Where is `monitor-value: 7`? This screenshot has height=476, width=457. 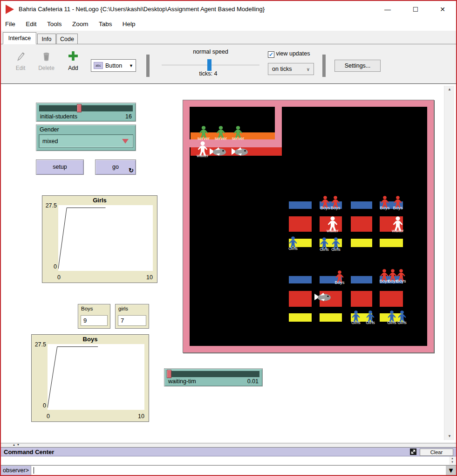
monitor-value: 7 is located at coordinates (132, 321).